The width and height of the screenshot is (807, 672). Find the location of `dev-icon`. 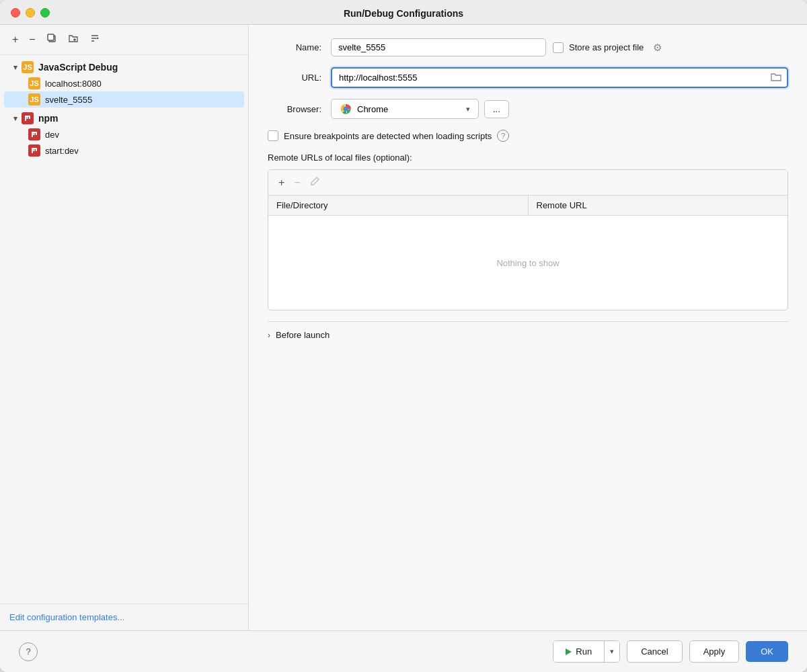

dev-icon is located at coordinates (34, 134).